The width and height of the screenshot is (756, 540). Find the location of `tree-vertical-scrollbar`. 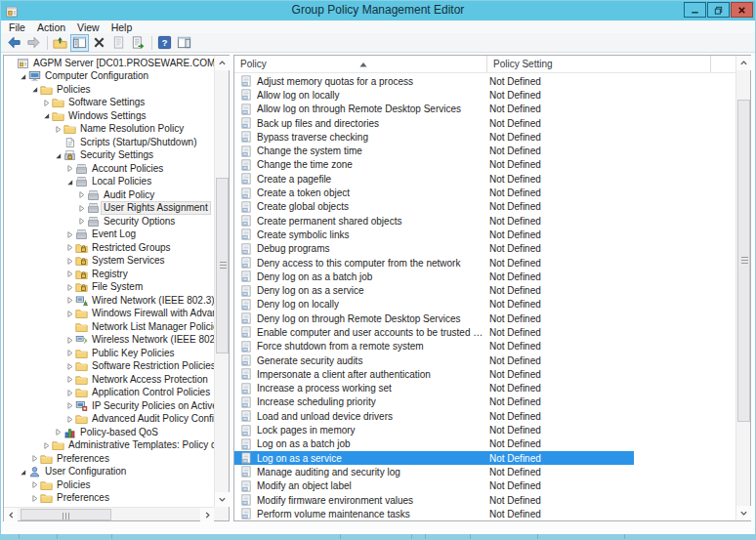

tree-vertical-scrollbar is located at coordinates (221, 281).